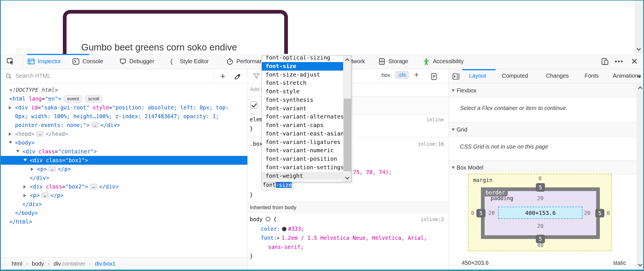 The width and height of the screenshot is (644, 271). Describe the element at coordinates (540, 239) in the screenshot. I see `border-bottom-value: 5` at that location.